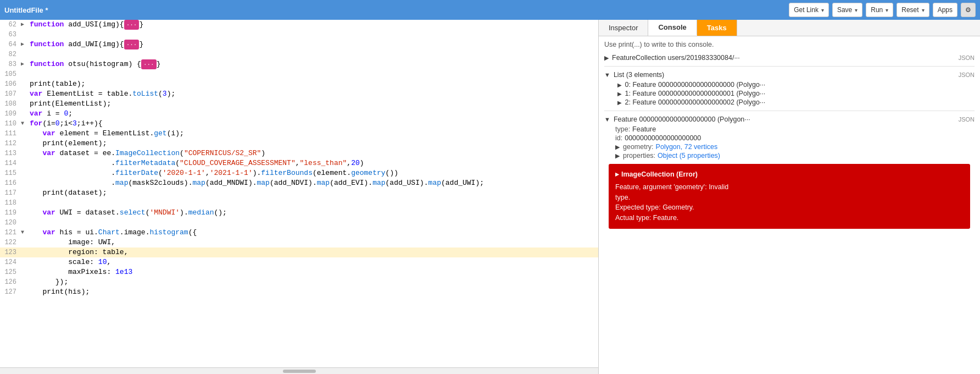 The width and height of the screenshot is (980, 374). What do you see at coordinates (796, 102) in the screenshot?
I see `list-item-2: 2: Feature 00000000000000000002 (Polygo·…` at bounding box center [796, 102].